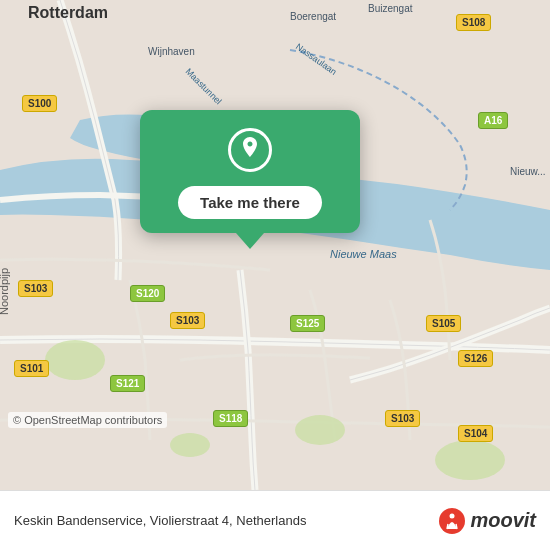 The image size is (550, 550). I want to click on route-badge-s100: S100, so click(40, 104).